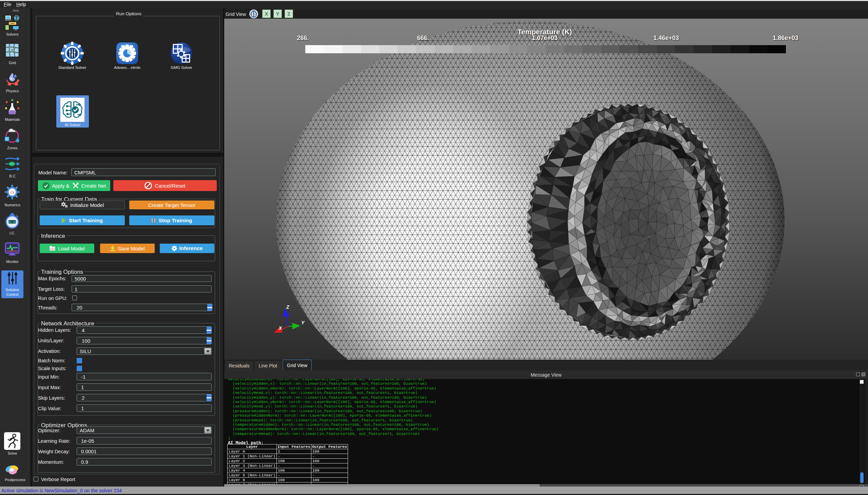  Describe the element at coordinates (12, 192) in the screenshot. I see `svg-text: √x` at that location.